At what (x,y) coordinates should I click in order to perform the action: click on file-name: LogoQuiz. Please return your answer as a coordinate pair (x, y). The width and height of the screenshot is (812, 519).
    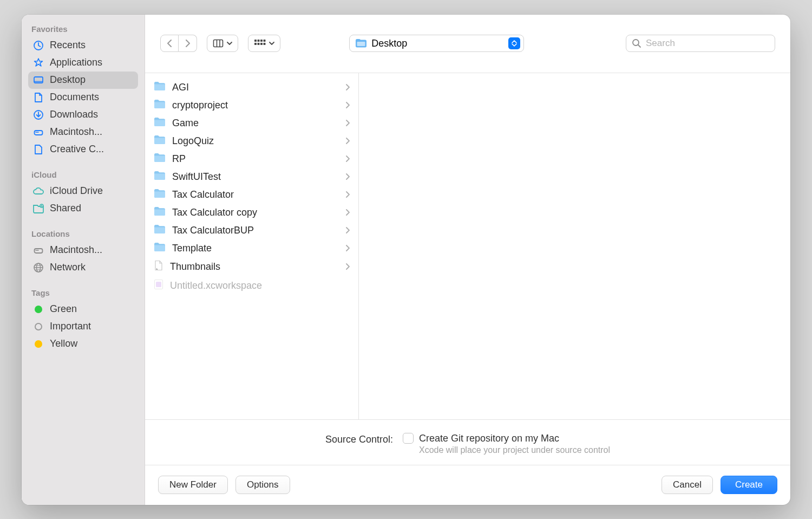
    Looking at the image, I should click on (256, 141).